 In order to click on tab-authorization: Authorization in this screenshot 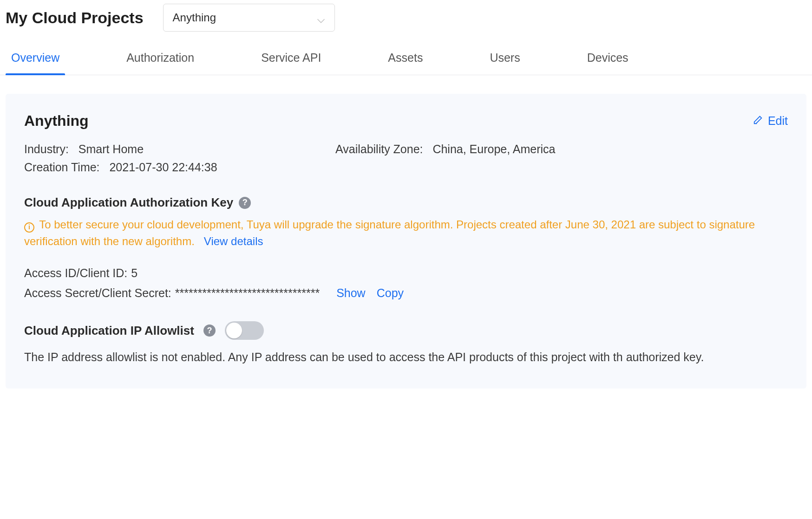, I will do `click(160, 58)`.